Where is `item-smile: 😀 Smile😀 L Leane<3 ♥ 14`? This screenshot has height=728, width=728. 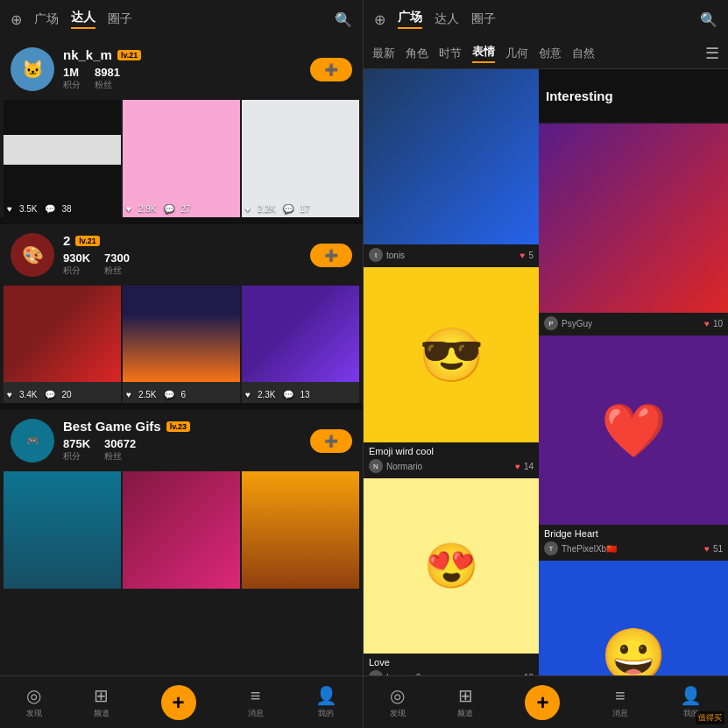
item-smile: 😀 Smile😀 L Leane<3 ♥ 14 is located at coordinates (633, 618).